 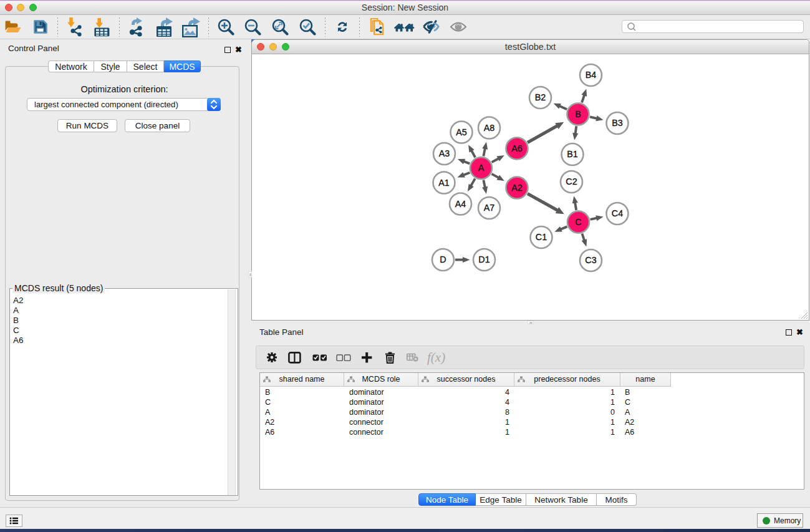 I want to click on svg-text: A1, so click(x=444, y=183).